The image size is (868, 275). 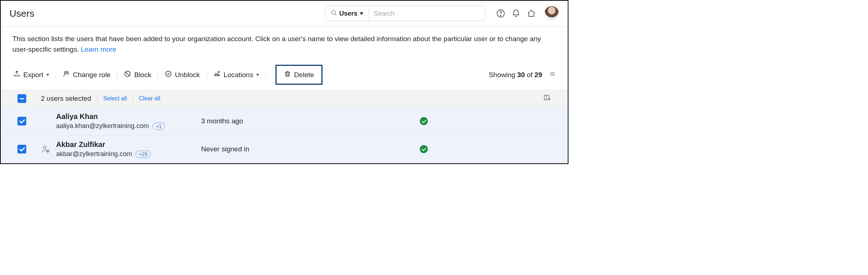 I want to click on search-scope-dropdown: Users, so click(x=347, y=13).